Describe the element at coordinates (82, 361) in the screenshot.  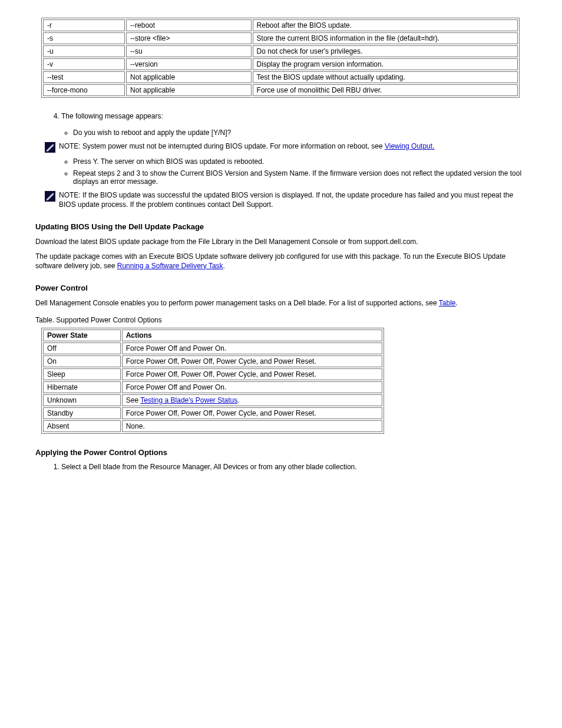
I see `table-cell: On` at that location.